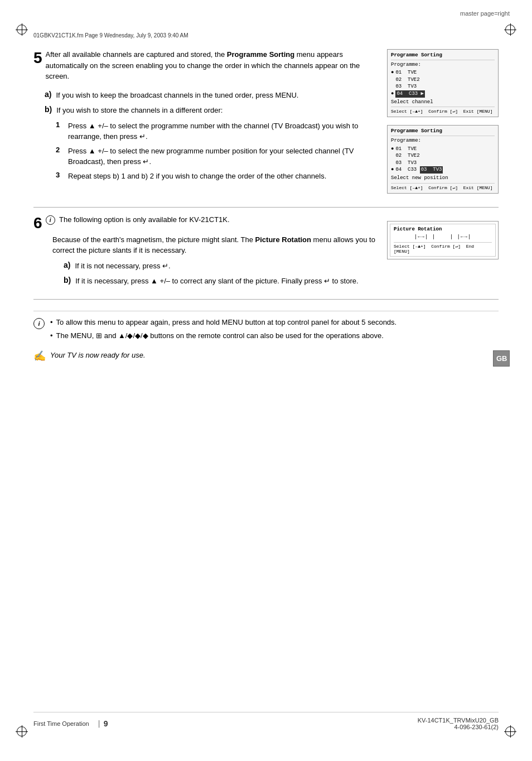  Describe the element at coordinates (61, 724) in the screenshot. I see `footer-section-label: First Time Operation` at that location.